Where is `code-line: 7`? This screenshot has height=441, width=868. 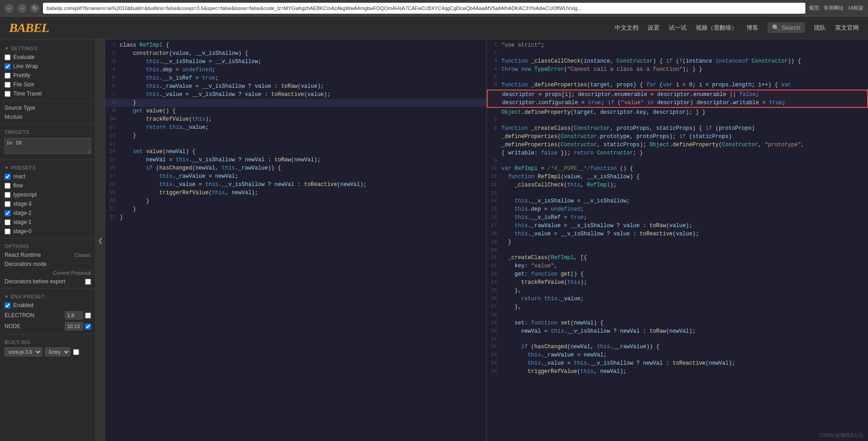 code-line: 7 is located at coordinates (677, 121).